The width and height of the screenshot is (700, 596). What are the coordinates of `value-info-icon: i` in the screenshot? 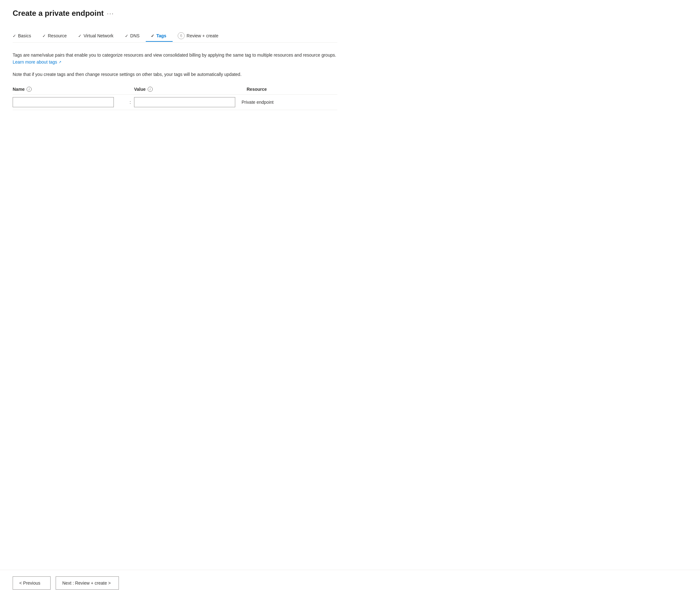 It's located at (150, 89).